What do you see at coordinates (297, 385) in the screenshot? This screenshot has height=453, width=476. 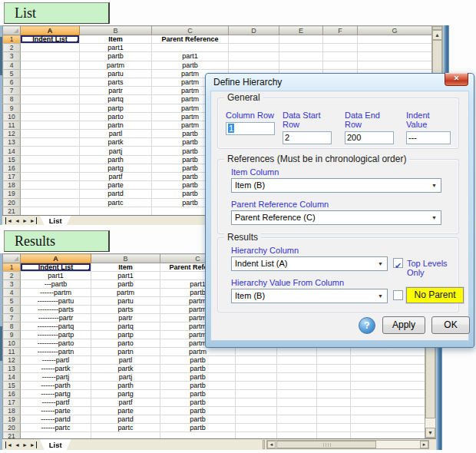 I see `cell-E15` at bounding box center [297, 385].